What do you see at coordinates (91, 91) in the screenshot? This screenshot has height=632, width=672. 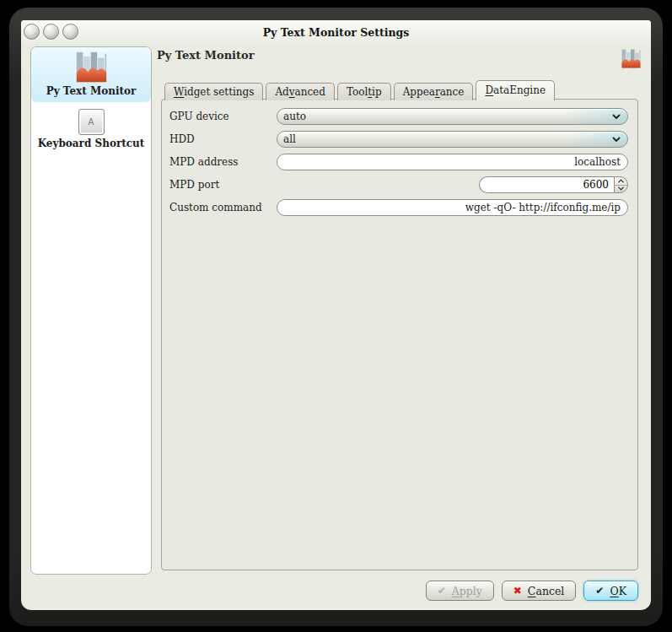 I see `sidebar-item-label: Py Text Monitor` at bounding box center [91, 91].